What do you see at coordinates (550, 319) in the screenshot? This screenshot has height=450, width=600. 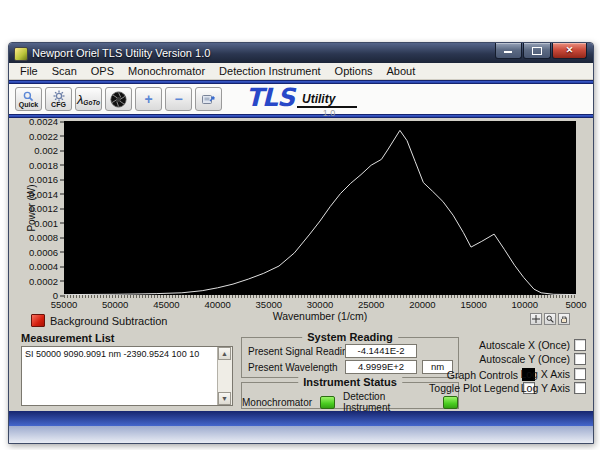 I see `zoom-tool-button` at bounding box center [550, 319].